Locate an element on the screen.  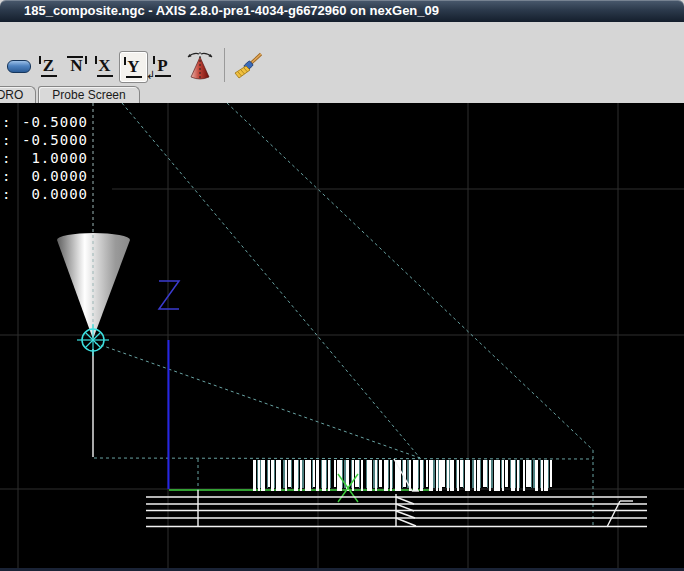
view-z-icon: Z is located at coordinates (49, 66).